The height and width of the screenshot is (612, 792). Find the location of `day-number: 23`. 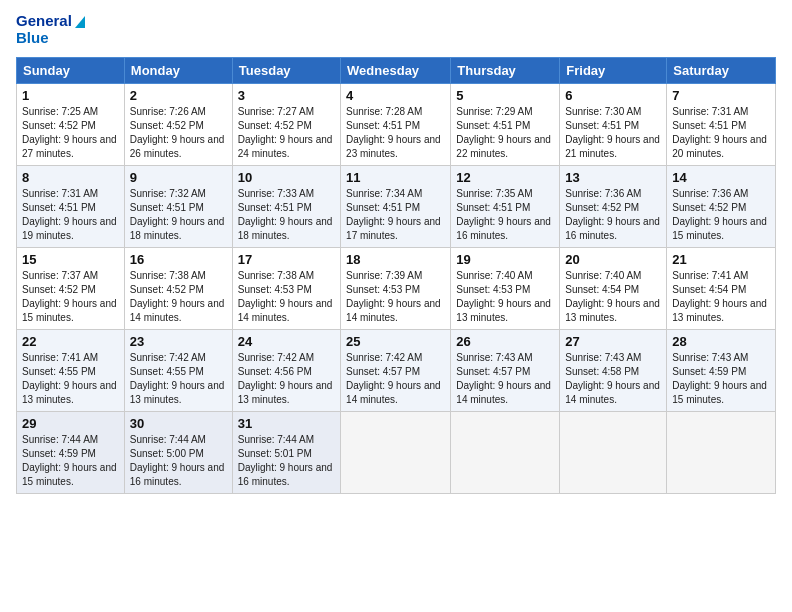

day-number: 23 is located at coordinates (178, 342).